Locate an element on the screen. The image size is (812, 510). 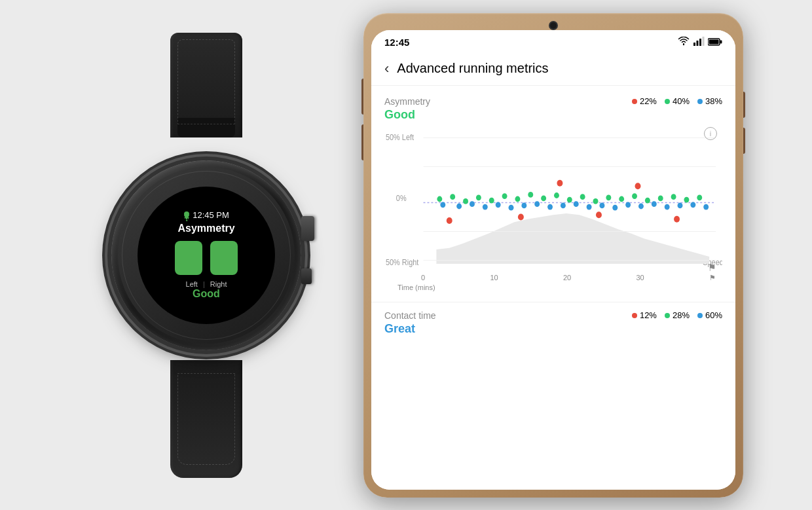
watch-button is located at coordinates (306, 276).